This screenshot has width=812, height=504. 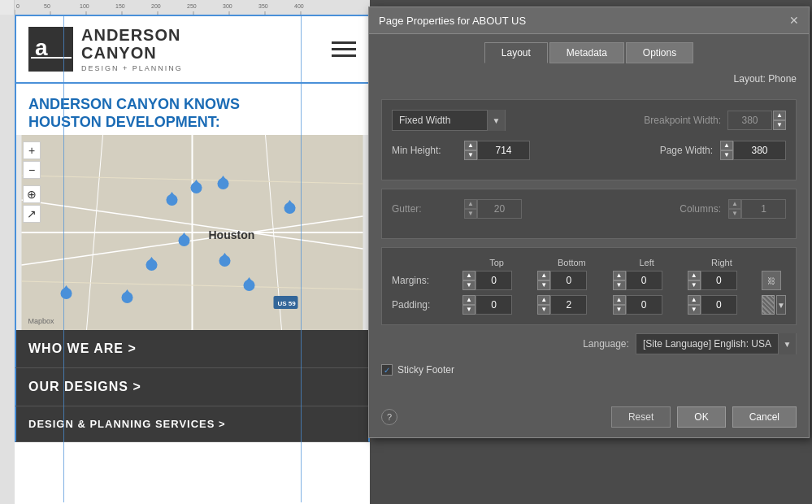 I want to click on svg-text: Mapbox, so click(x=42, y=321).